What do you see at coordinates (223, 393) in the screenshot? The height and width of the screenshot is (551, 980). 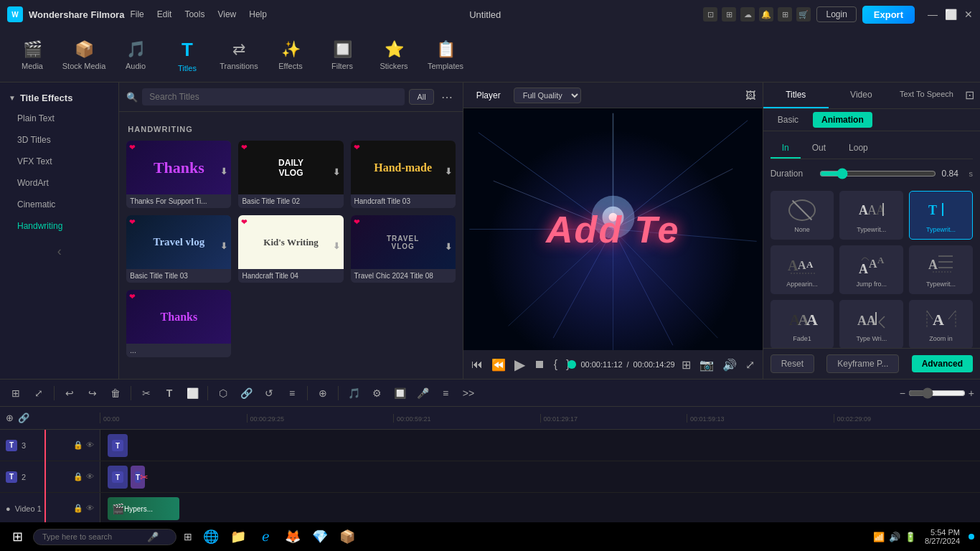 I see `bt-mask: ⬡` at bounding box center [223, 393].